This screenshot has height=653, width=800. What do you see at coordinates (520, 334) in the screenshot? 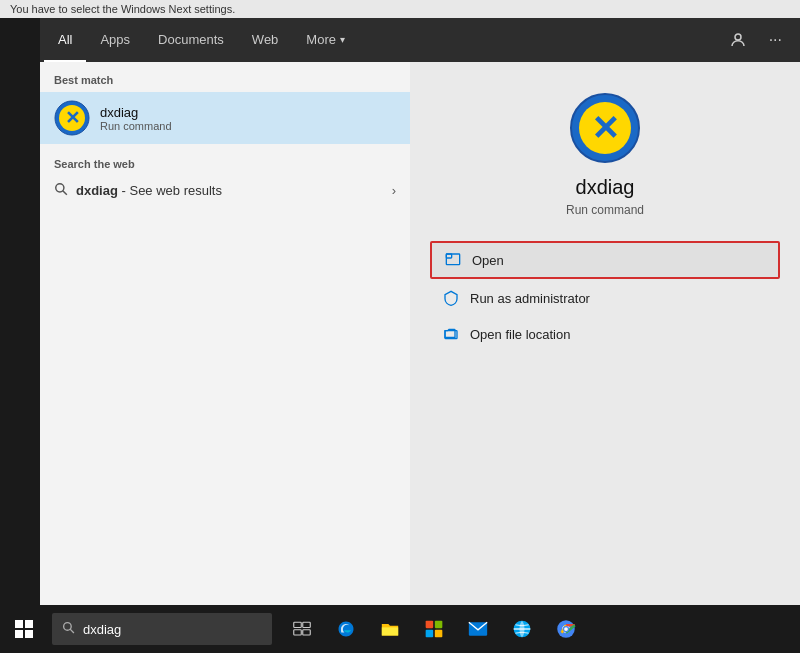
I see `open-file-location-label: Open file location` at bounding box center [520, 334].